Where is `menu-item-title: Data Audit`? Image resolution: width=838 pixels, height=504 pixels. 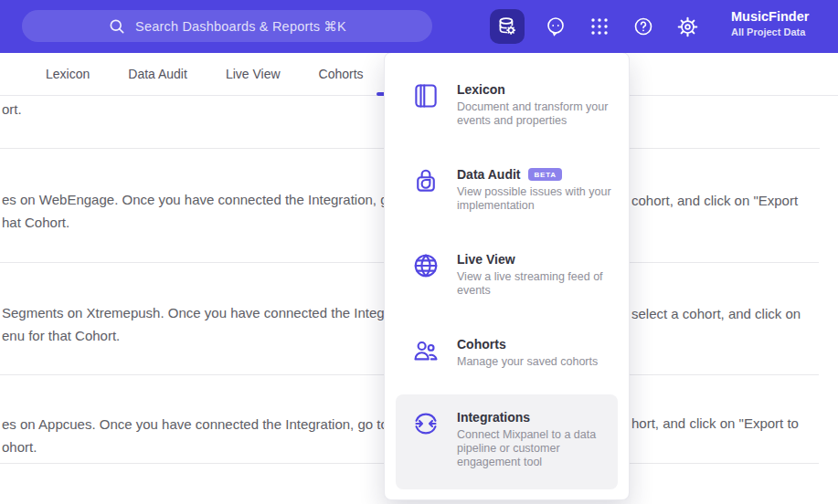
menu-item-title: Data Audit is located at coordinates (488, 174).